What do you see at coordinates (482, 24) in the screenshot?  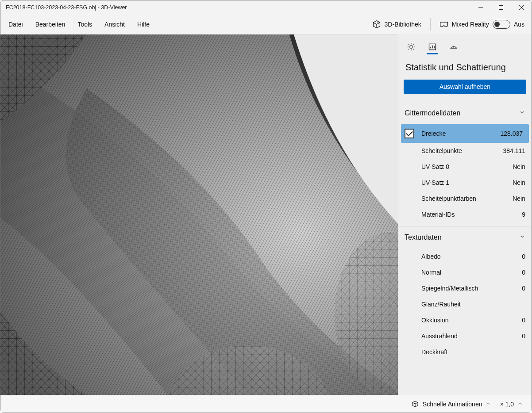 I see `mixedreality-button: Mixed Reality Aus` at bounding box center [482, 24].